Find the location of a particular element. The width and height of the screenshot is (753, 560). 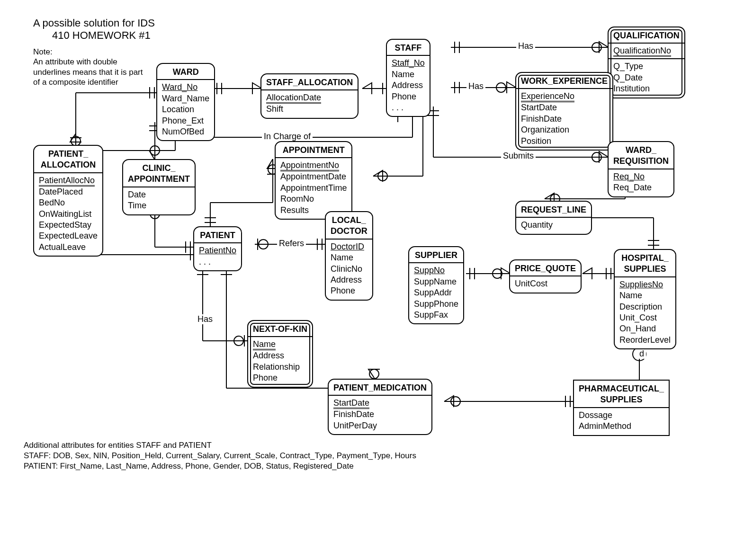

ward-req-pk: Req_No is located at coordinates (629, 177).